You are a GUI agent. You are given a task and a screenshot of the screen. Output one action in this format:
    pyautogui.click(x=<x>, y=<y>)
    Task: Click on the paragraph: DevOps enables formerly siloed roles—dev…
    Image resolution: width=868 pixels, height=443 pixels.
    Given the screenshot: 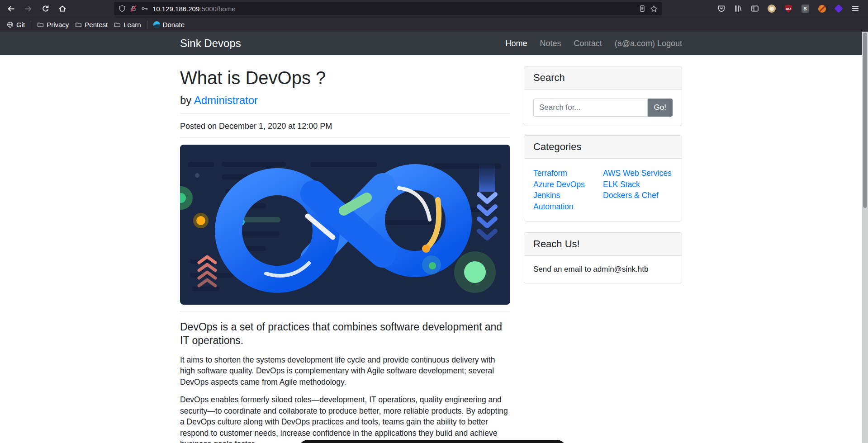 What is the action you would take?
    pyautogui.click(x=345, y=419)
    